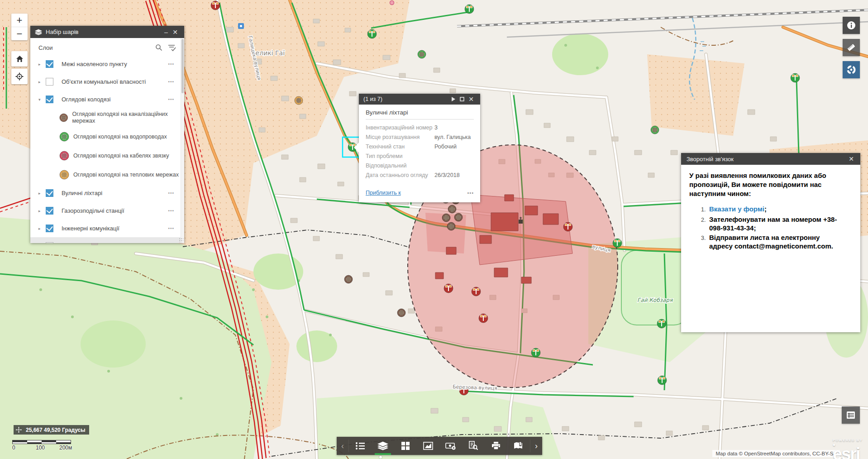 The width and height of the screenshot is (868, 459). I want to click on chart-widget-button, so click(428, 446).